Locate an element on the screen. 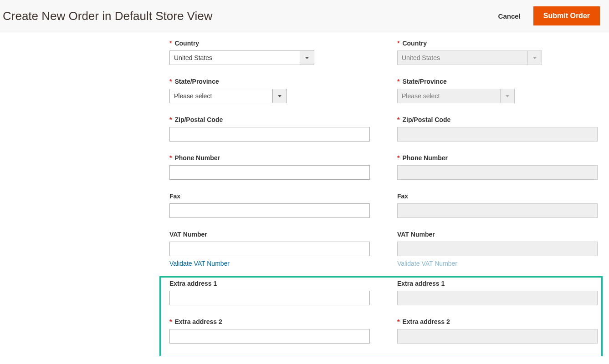 The image size is (609, 364). billing-phone-label: Phone Number is located at coordinates (270, 158).